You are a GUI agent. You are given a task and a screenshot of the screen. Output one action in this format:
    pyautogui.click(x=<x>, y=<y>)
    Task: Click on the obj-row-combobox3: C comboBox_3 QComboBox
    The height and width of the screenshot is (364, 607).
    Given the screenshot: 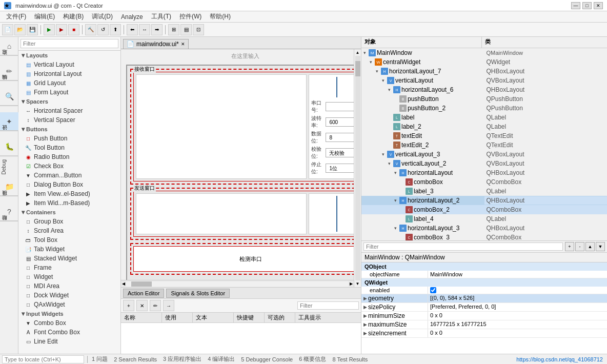 What is the action you would take?
    pyautogui.click(x=484, y=237)
    